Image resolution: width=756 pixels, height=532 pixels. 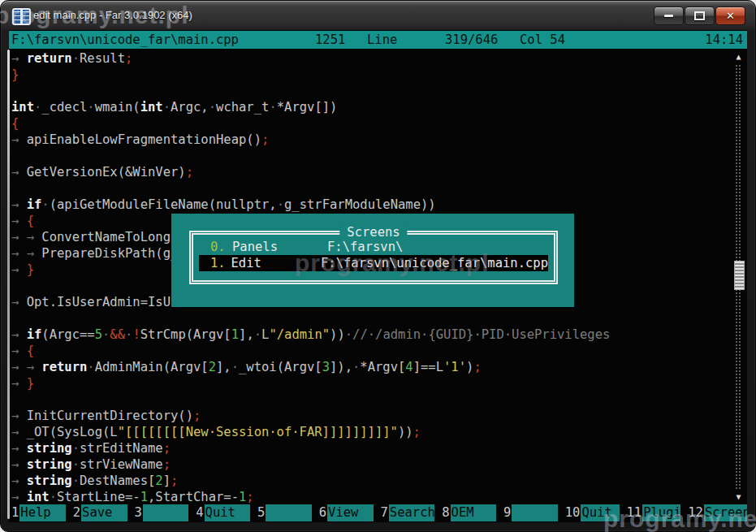 I want to click on fkey-number: 3, so click(x=138, y=513).